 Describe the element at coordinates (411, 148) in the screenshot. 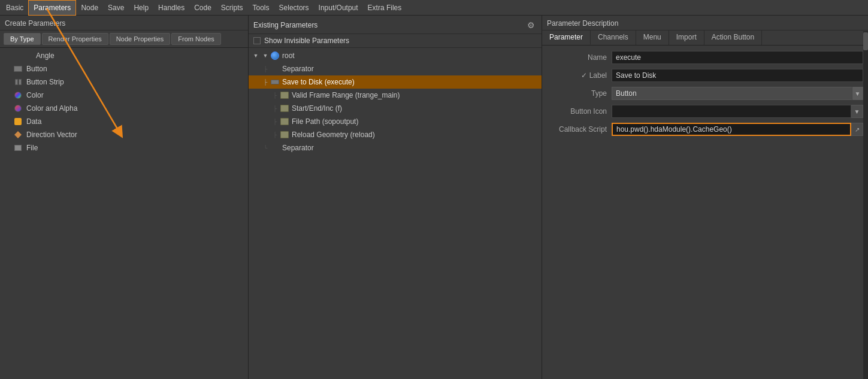

I see `tree-label: Separator` at that location.